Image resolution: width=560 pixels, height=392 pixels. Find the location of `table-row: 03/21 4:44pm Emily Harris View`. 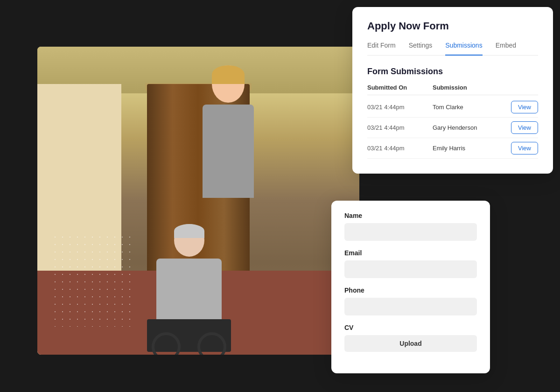

table-row: 03/21 4:44pm Emily Harris View is located at coordinates (453, 148).